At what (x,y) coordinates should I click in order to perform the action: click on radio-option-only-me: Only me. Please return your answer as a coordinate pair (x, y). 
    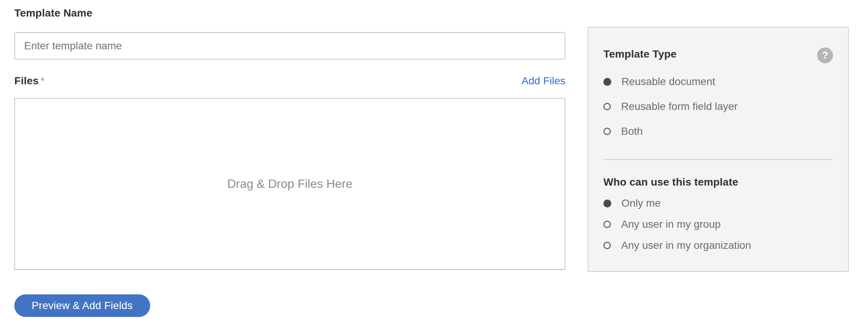
    Looking at the image, I should click on (718, 203).